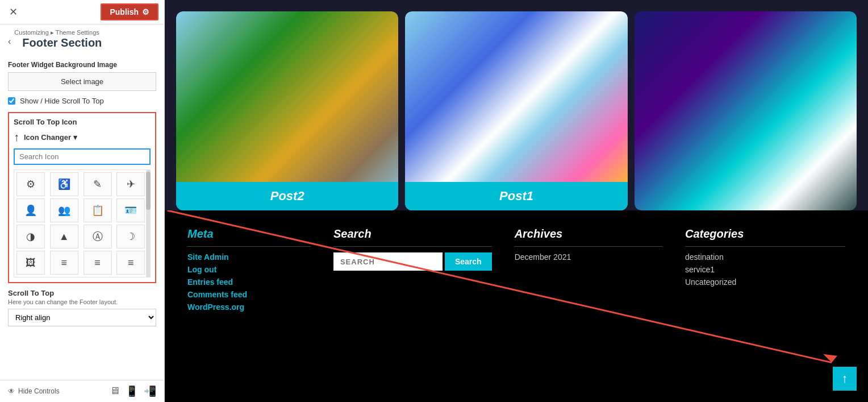  Describe the element at coordinates (124, 12) in the screenshot. I see `publish-label: Publish` at that location.